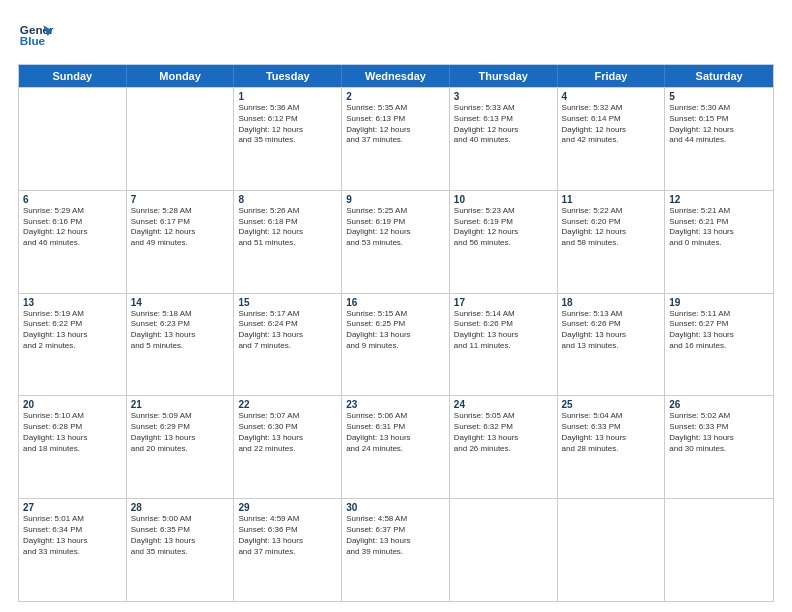  Describe the element at coordinates (504, 302) in the screenshot. I see `day-number: 17` at that location.